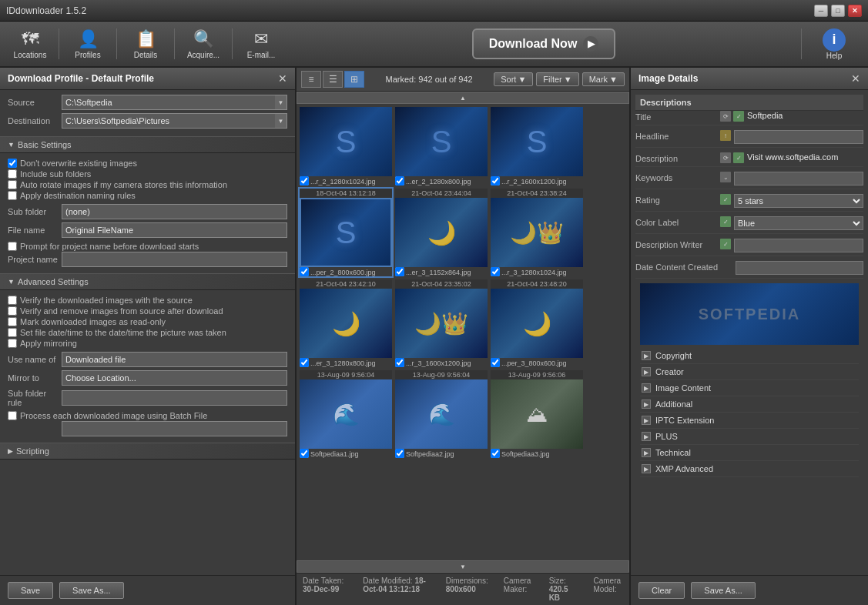 This screenshot has height=605, width=868. What do you see at coordinates (12, 174) in the screenshot?
I see `sub-folders-checkbox` at bounding box center [12, 174].